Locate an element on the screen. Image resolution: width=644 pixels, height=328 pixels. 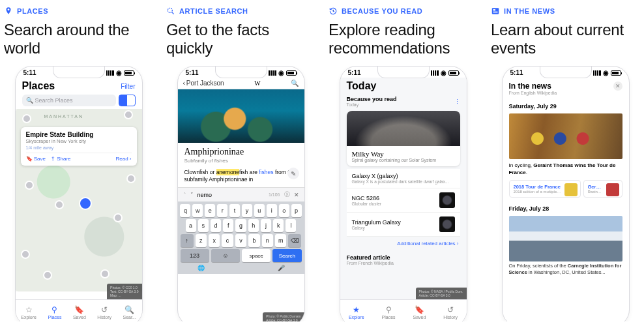
back-button: ‹Port Jackson is located at coordinates (203, 83).